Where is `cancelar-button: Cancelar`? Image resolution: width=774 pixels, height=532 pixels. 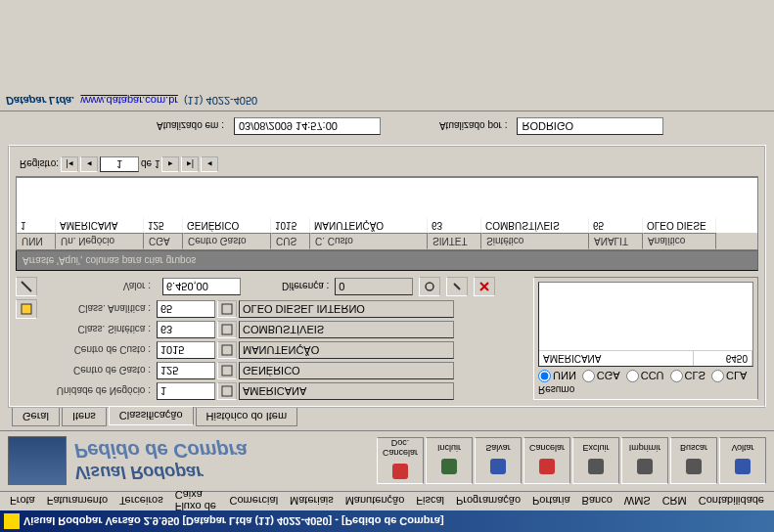 cancelar-button: Cancelar is located at coordinates (547, 462).